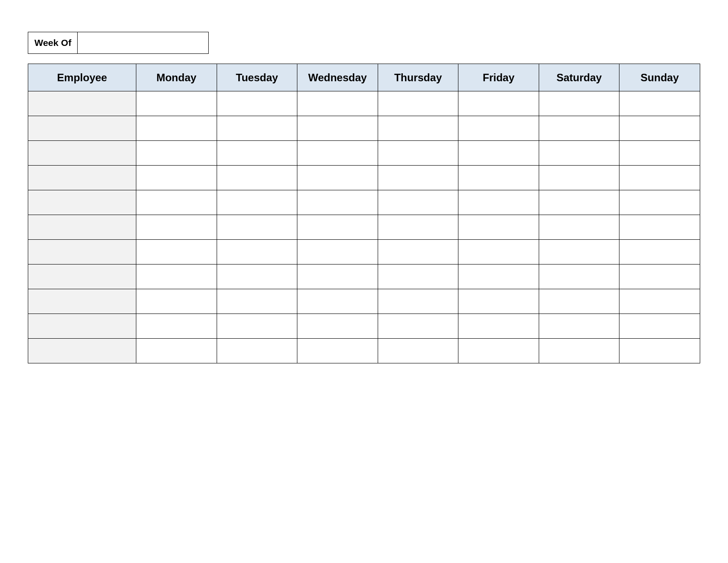 The image size is (728, 563). Describe the element at coordinates (82, 78) in the screenshot. I see `header-employee: Employee` at that location.